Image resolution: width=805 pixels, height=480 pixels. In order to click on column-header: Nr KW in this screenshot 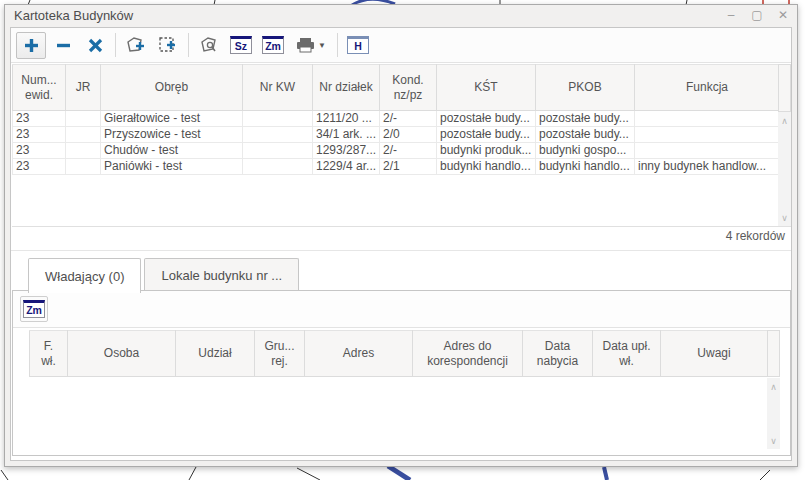, I will do `click(278, 88)`.